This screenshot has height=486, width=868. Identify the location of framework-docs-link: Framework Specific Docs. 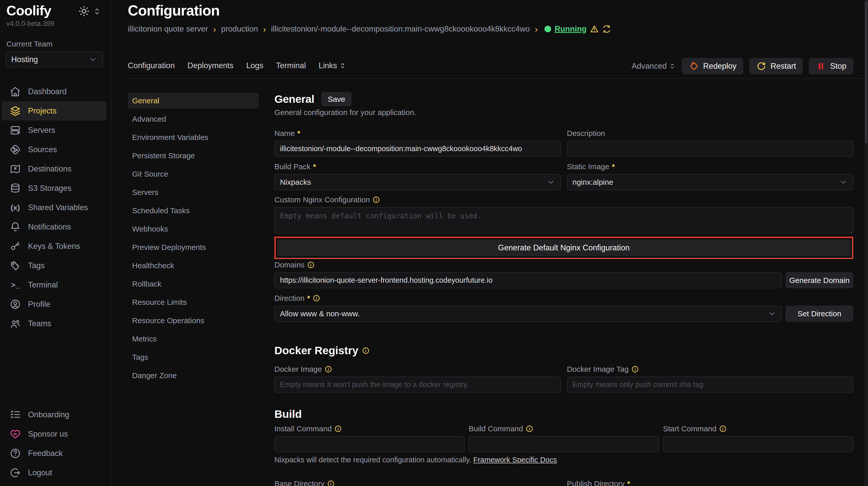
(515, 460).